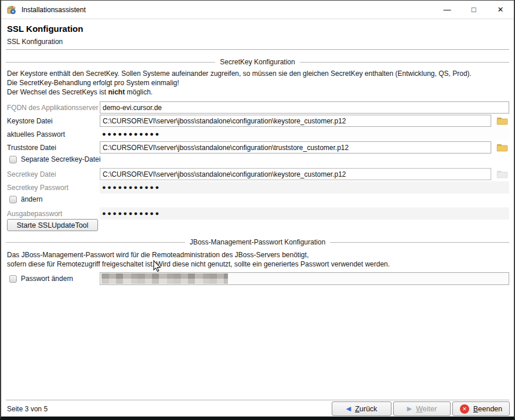 The image size is (515, 420). What do you see at coordinates (45, 29) in the screenshot?
I see `page-title: SSL Konfiguration` at bounding box center [45, 29].